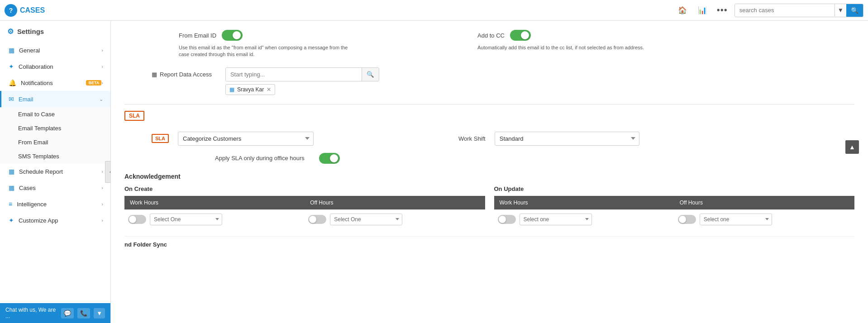  What do you see at coordinates (108, 172) in the screenshot?
I see `collapse-sidebar-button: ‹` at bounding box center [108, 172].